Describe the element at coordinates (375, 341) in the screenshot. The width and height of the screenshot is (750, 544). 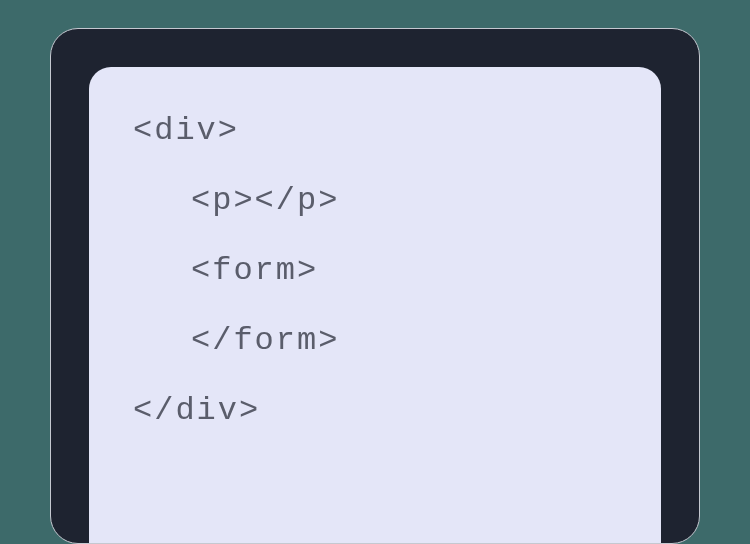
I see `code-line-4: </form>` at that location.